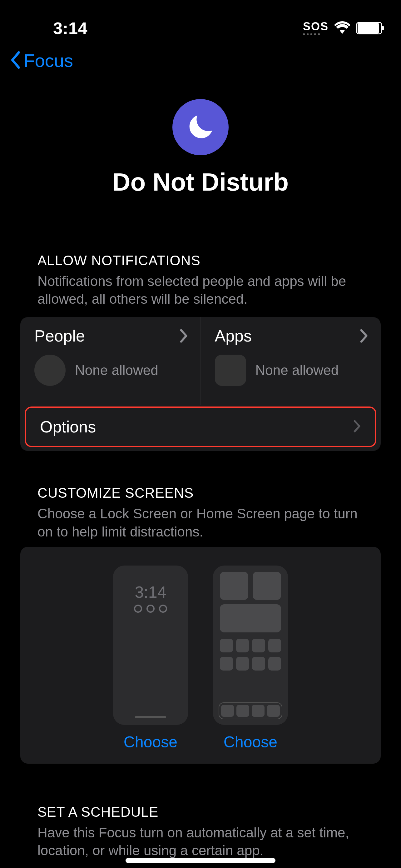 The image size is (401, 868). Describe the element at coordinates (201, 22) in the screenshot. I see `status-bar: 3:14 SOS` at that location.